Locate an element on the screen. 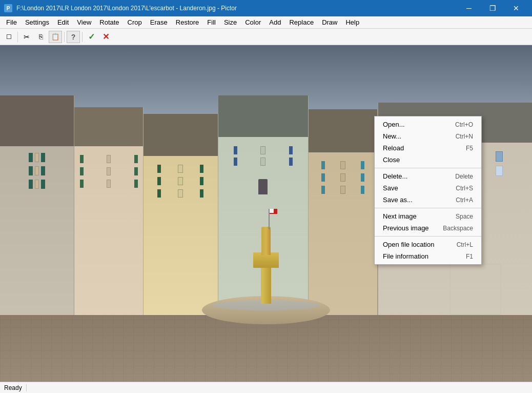 This screenshot has width=532, height=393. menu-new: New... Ctrl+N is located at coordinates (428, 136).